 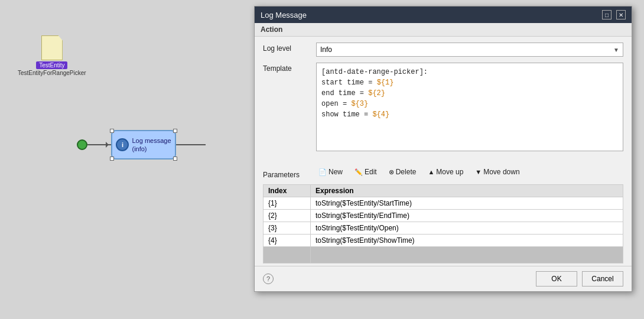 What do you see at coordinates (290, 67) in the screenshot?
I see `template-label: Template` at bounding box center [290, 67].